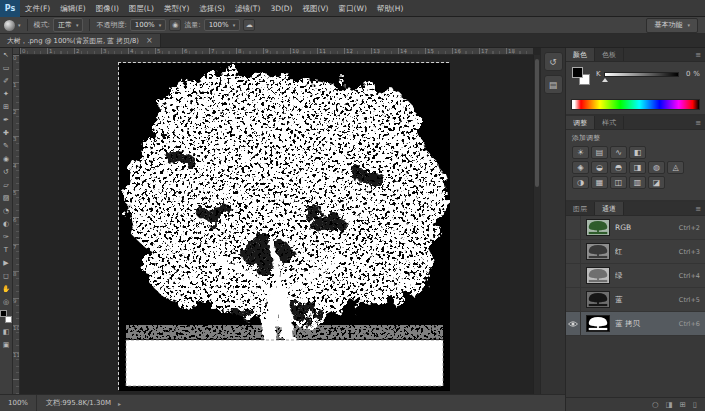 Image resolution: width=705 pixels, height=411 pixels. I want to click on marquee-tool: ▭, so click(6, 68).